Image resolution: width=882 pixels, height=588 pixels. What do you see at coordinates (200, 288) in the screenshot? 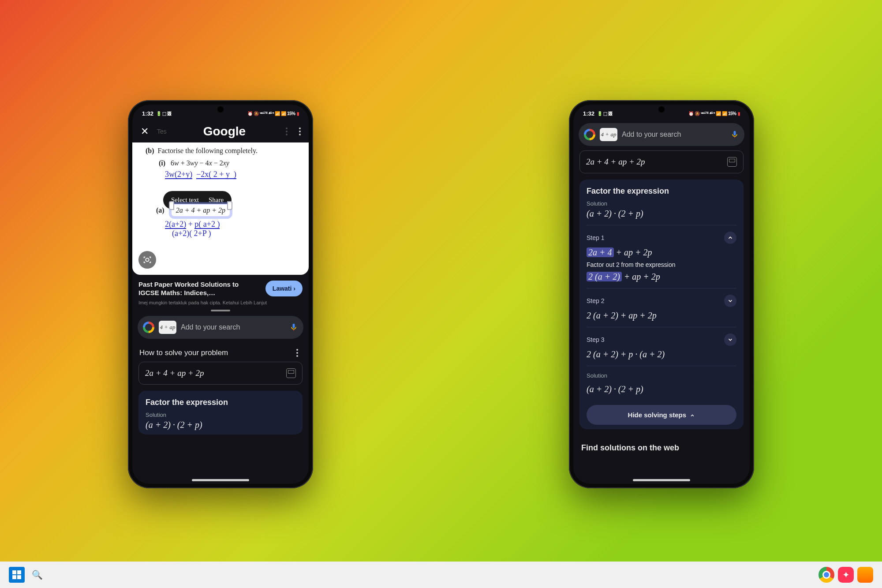
I see `source-title: Past Paper Worked Solutions to IGCSE Mat…` at bounding box center [200, 288].